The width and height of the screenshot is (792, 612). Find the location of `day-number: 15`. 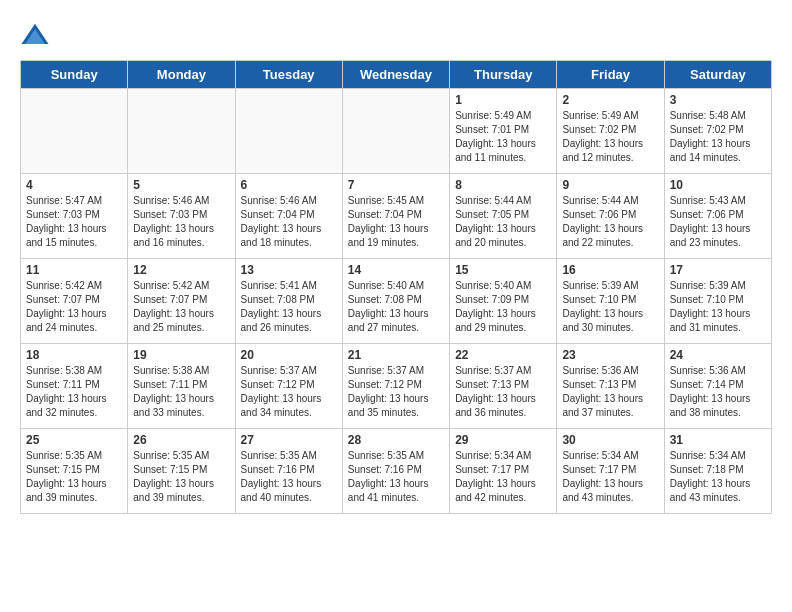

day-number: 15 is located at coordinates (503, 270).